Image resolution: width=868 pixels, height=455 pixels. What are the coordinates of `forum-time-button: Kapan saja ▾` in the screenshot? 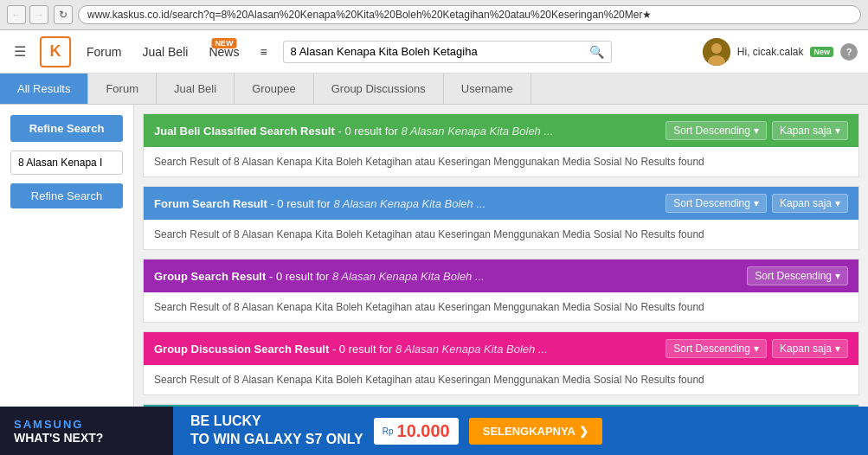 It's located at (810, 203).